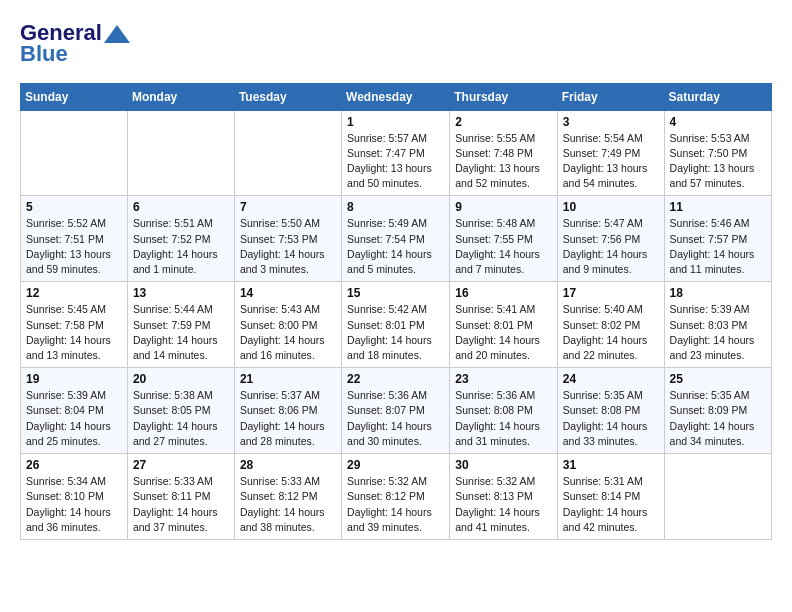 The image size is (792, 612). Describe the element at coordinates (718, 96) in the screenshot. I see `weekday-header-saturday: Saturday` at that location.